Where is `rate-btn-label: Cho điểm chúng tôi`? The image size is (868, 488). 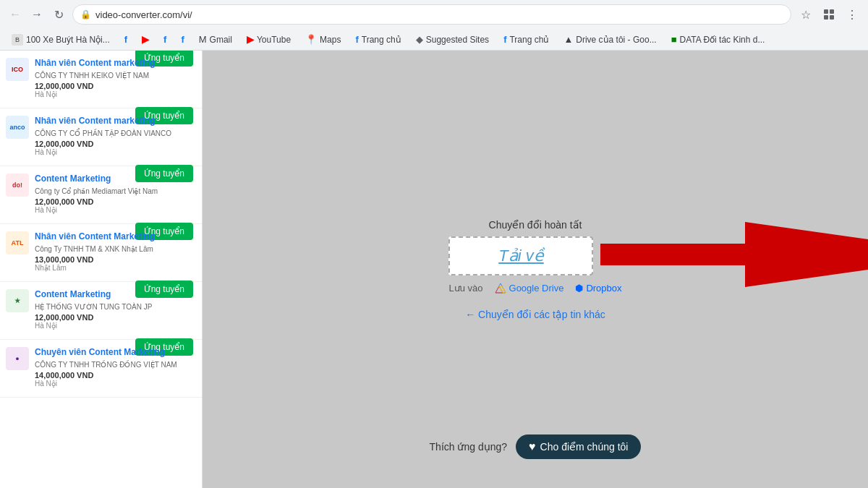
rate-btn-label: Cho điểm chúng tôi is located at coordinates (584, 447).